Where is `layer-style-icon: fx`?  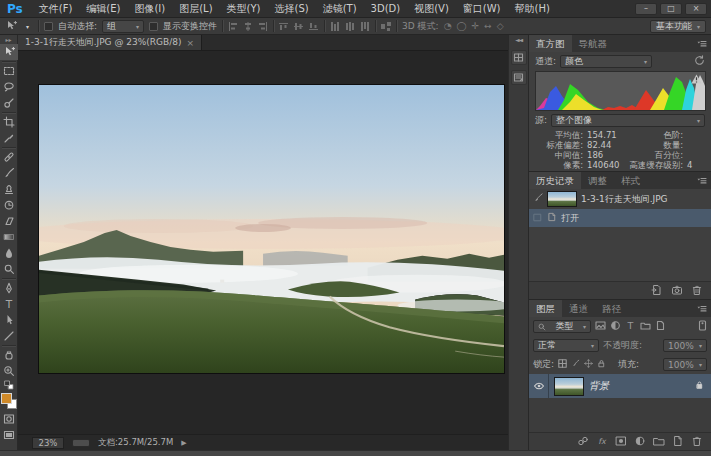
layer-style-icon: fx is located at coordinates (602, 442).